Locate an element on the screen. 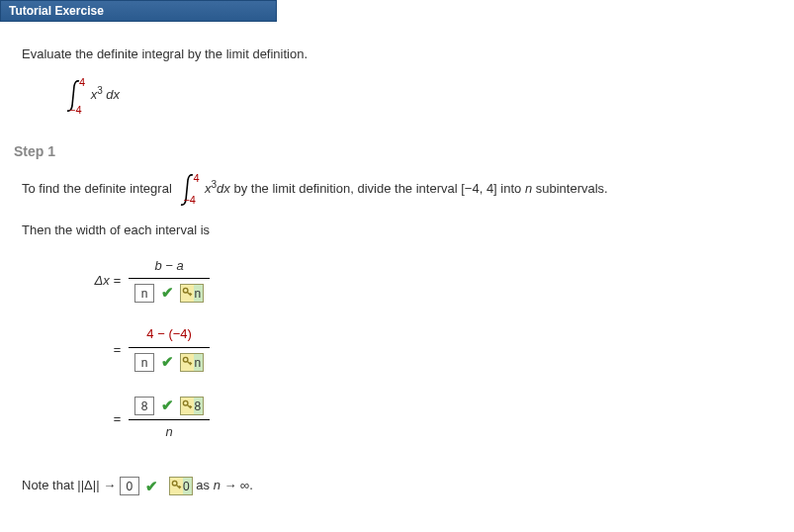 The image size is (794, 532). denominator-1: n ✔ n is located at coordinates (169, 293).